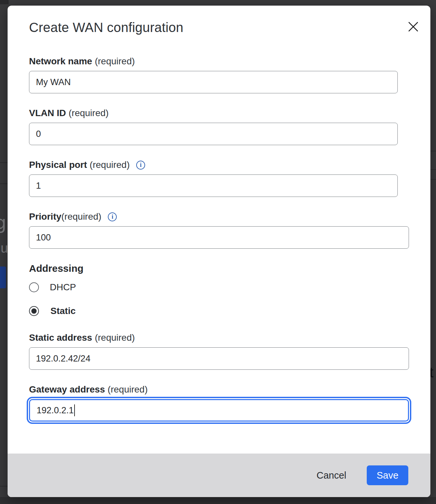 This screenshot has height=504, width=436. What do you see at coordinates (219, 475) in the screenshot?
I see `dialog-footer: Cancel Save` at bounding box center [219, 475].